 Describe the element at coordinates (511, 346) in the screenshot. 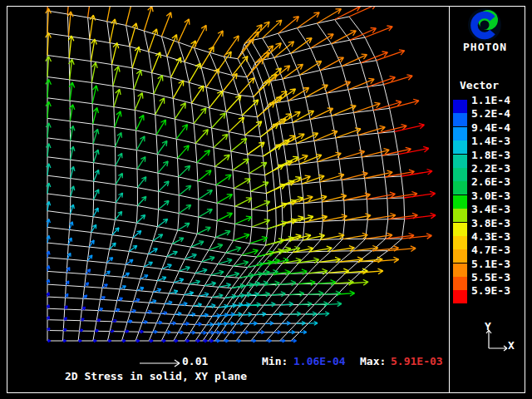

I see `x-axis-label: X` at that location.